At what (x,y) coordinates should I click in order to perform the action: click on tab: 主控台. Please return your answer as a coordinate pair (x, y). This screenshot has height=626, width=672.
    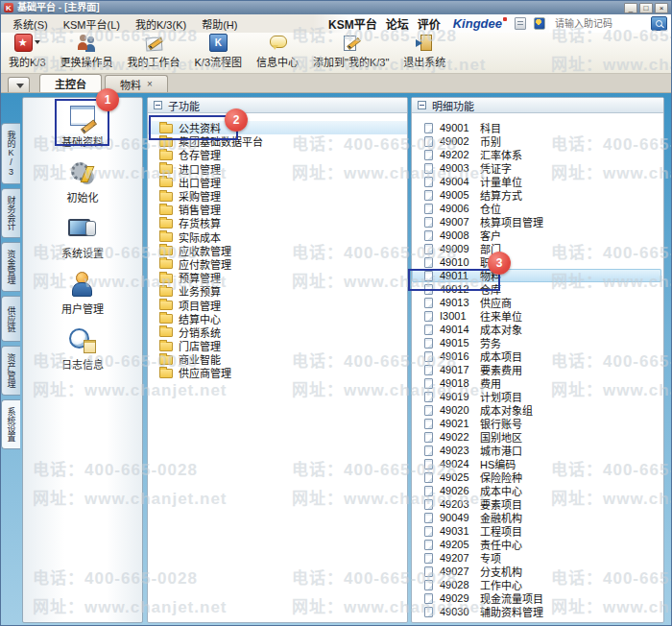
    Looking at the image, I should click on (71, 83).